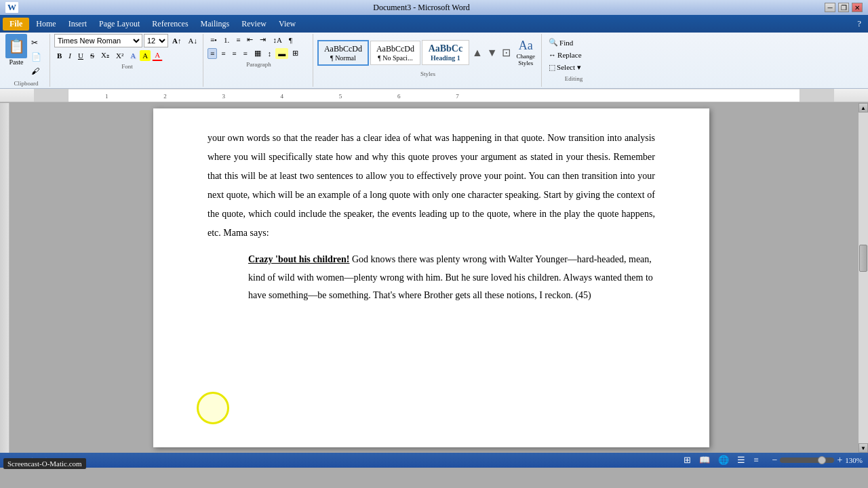 The width and height of the screenshot is (868, 488). Describe the element at coordinates (775, 460) in the screenshot. I see `zoom-out-button: −` at that location.